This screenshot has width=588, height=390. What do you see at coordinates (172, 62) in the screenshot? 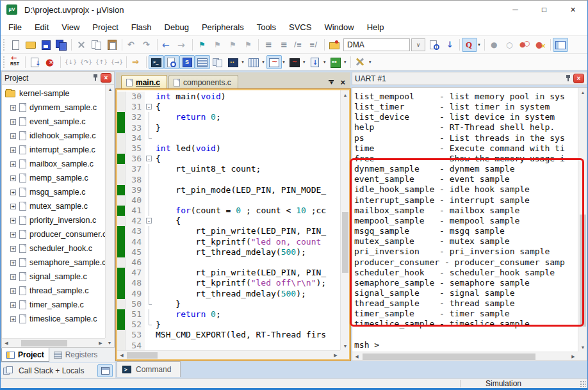
I see `disassembly-window-button` at bounding box center [172, 62].